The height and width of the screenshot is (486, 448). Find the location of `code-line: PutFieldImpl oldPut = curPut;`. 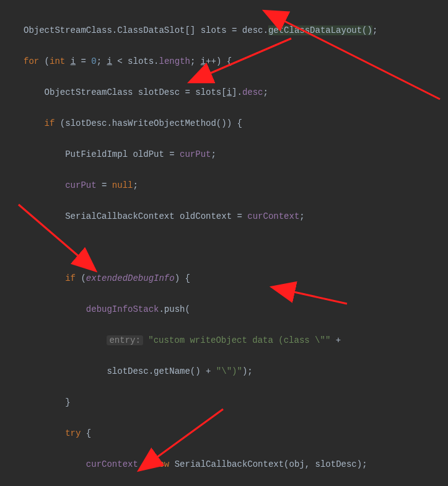

code-line: PutFieldImpl oldPut = curPut; is located at coordinates (235, 155).